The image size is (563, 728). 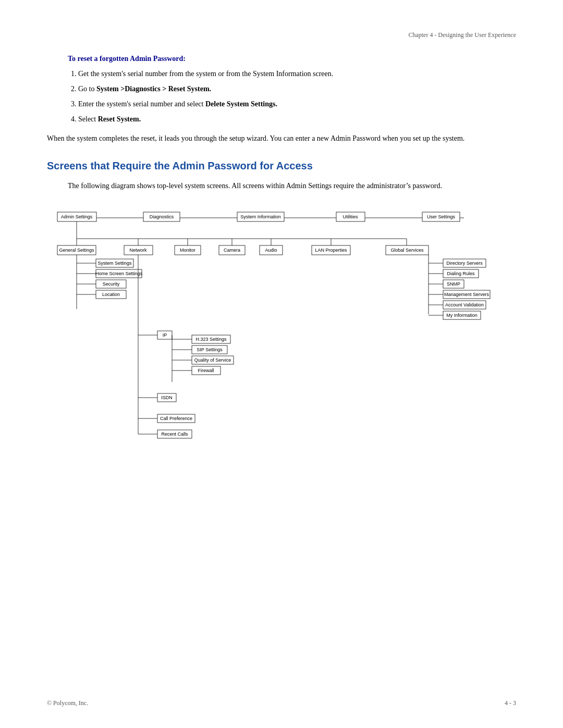 I want to click on node-network: Network, so click(x=138, y=250).